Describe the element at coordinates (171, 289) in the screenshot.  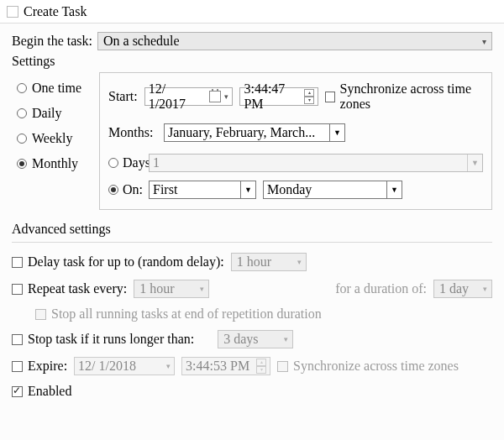
I see `repeat-value-select: 1 hour` at that location.